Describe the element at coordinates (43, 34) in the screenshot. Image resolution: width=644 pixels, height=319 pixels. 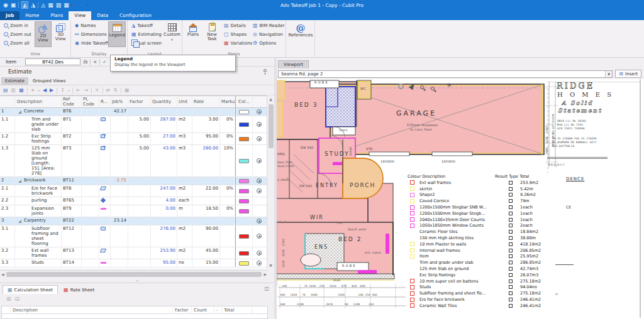
I see `2d-view-button: 2D View` at that location.